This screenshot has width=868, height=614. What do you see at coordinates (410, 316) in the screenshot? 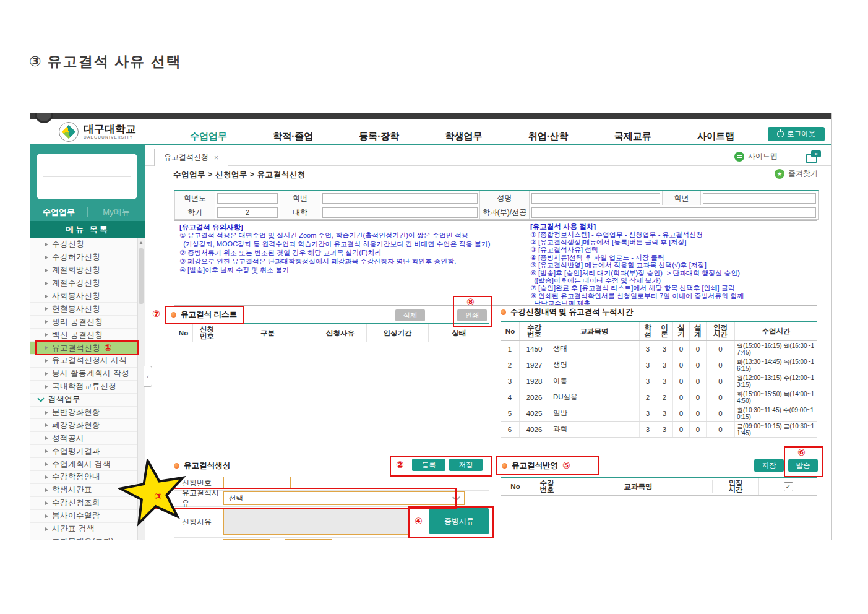
I see `delete-button: 삭제` at bounding box center [410, 316].